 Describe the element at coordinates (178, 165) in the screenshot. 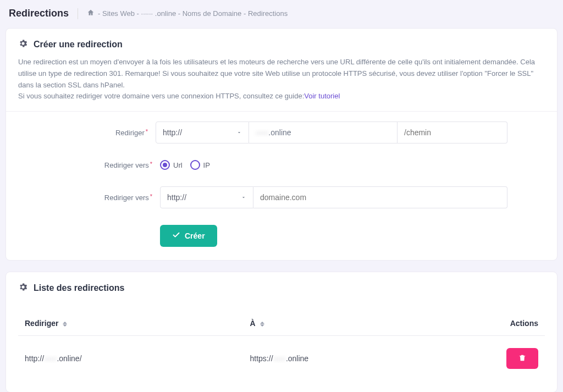

I see `radio-url-label: Url` at that location.